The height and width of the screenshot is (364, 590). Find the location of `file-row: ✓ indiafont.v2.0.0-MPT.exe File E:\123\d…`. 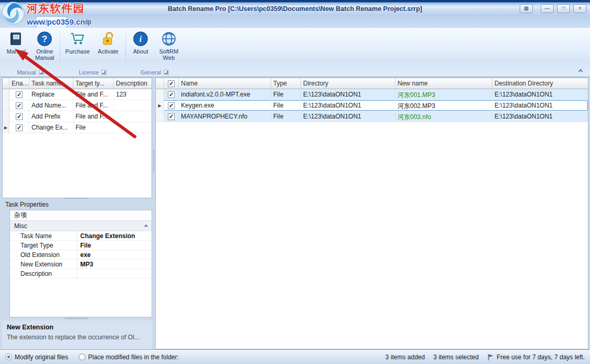

file-row: ✓ indiafont.v2.0.0-MPT.exe File E:\123\d… is located at coordinates (372, 94).